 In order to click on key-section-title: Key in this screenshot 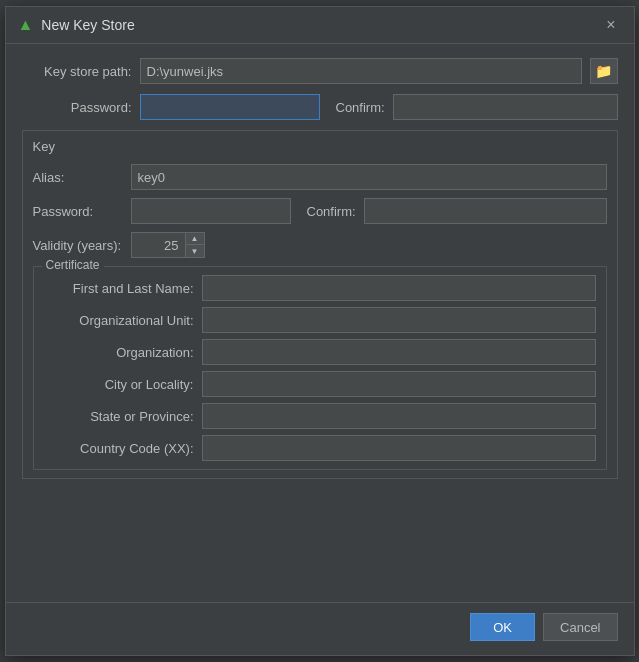, I will do `click(320, 146)`.